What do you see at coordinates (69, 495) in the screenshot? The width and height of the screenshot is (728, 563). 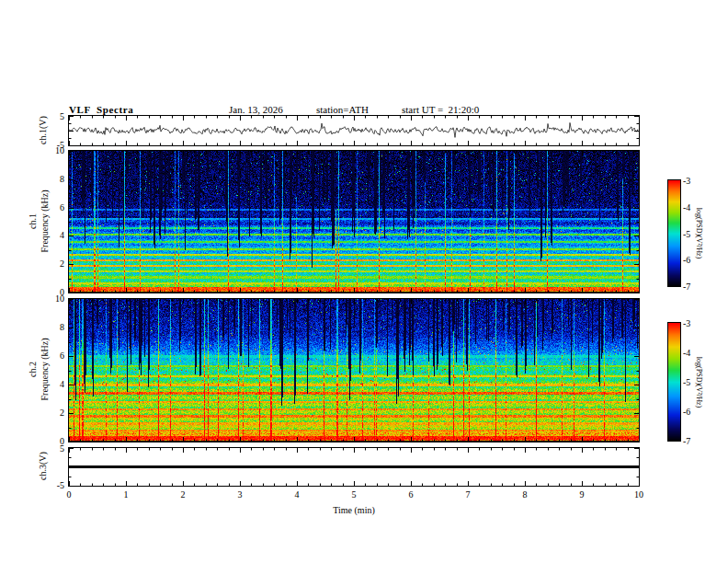 I see `x-tick-label: 0` at bounding box center [69, 495].